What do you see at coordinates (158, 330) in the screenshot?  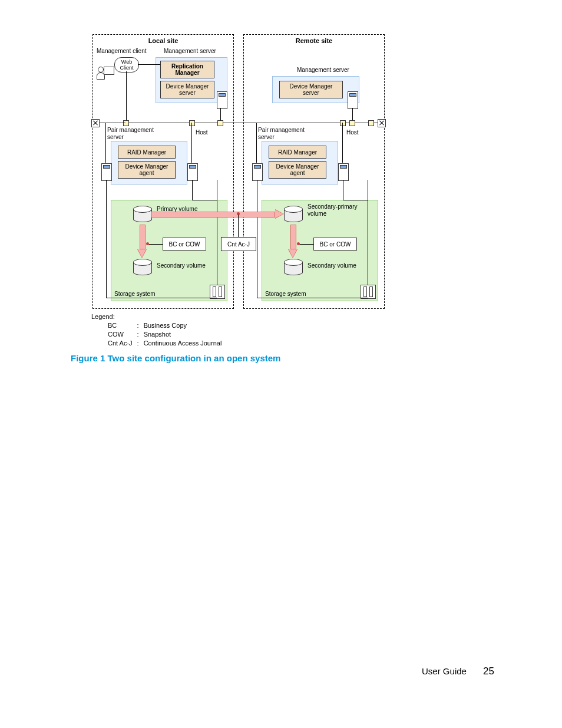 I see `legend: Legend: BC : Business Copy COW : Snapsho…` at bounding box center [158, 330].